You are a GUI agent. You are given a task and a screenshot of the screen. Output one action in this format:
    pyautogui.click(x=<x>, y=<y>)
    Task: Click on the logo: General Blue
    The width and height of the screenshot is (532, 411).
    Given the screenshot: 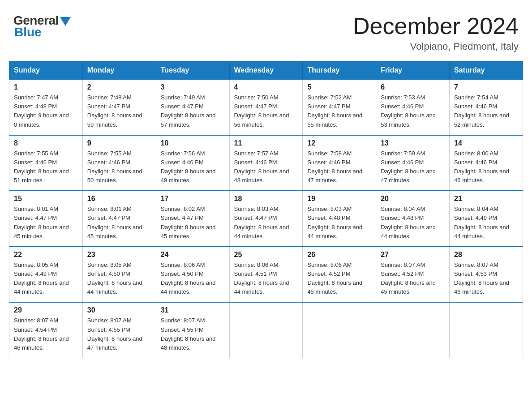 What is the action you would take?
    pyautogui.click(x=42, y=26)
    